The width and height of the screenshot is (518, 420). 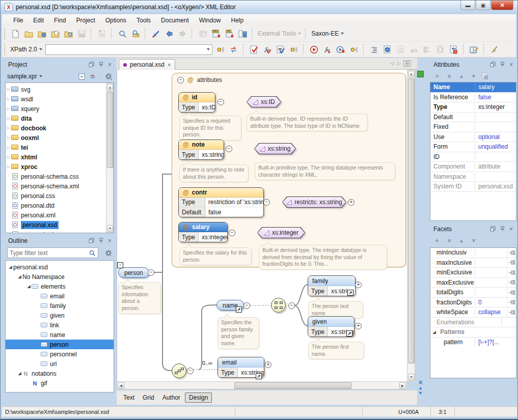 What do you see at coordinates (264, 102) in the screenshot?
I see `type-xsid-box: xs:ID` at bounding box center [264, 102].